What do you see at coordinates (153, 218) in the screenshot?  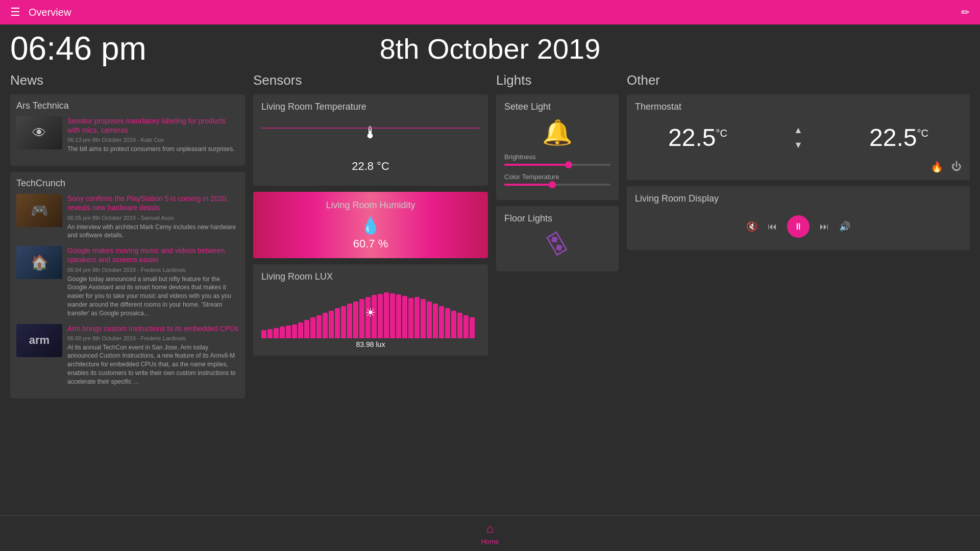 I see `tc-meta-1: 06:05 pm 8th October 2019 - Samuel Axon` at bounding box center [153, 218].